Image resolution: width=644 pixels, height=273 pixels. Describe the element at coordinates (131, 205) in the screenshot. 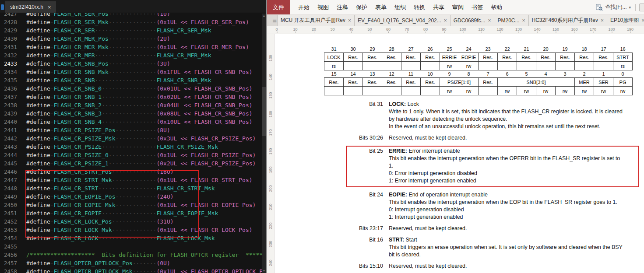

I see `code-line: 2450#define·FLASH_CR_EOPIE_Msk··········…` at that location.